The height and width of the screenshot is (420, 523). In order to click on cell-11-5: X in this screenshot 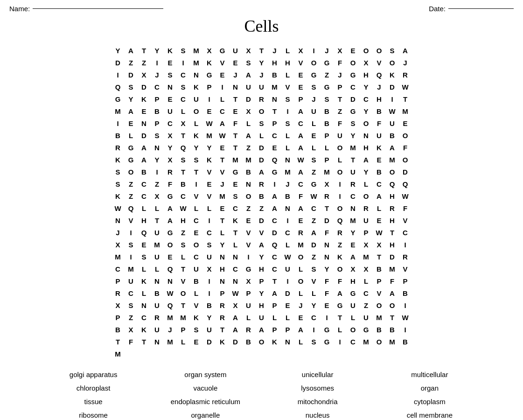, I will do `click(327, 184)`.